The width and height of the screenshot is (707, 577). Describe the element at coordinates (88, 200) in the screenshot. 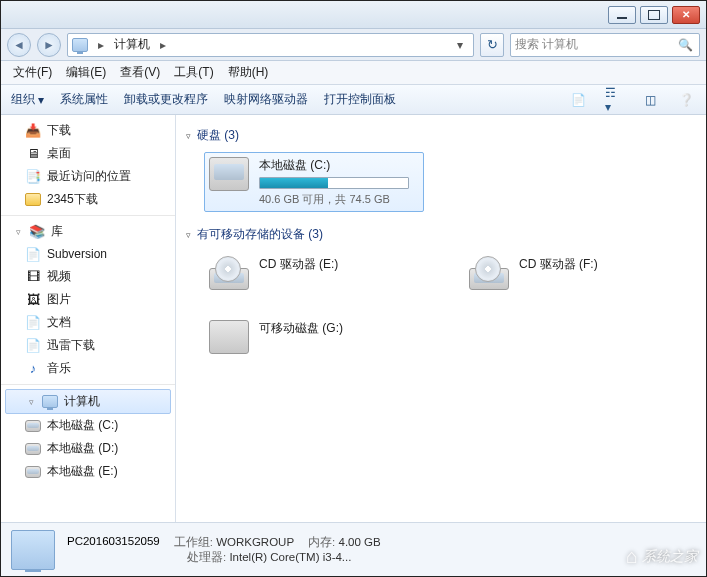

I see `sidebar-item-2345: 2345下载` at that location.